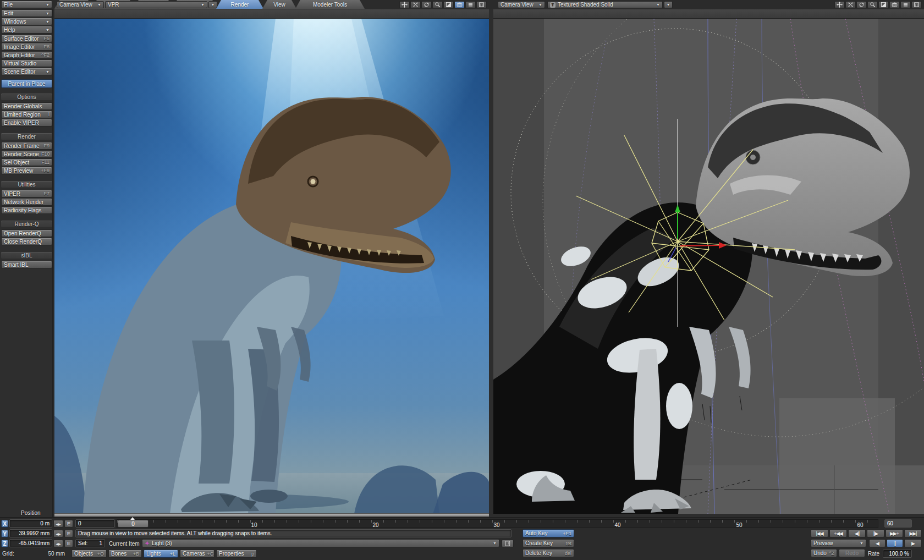 This screenshot has width=924, height=560. What do you see at coordinates (605, 4) in the screenshot?
I see `right-shading-mode-dropdown: TTextured Shaded Solid▼` at bounding box center [605, 4].